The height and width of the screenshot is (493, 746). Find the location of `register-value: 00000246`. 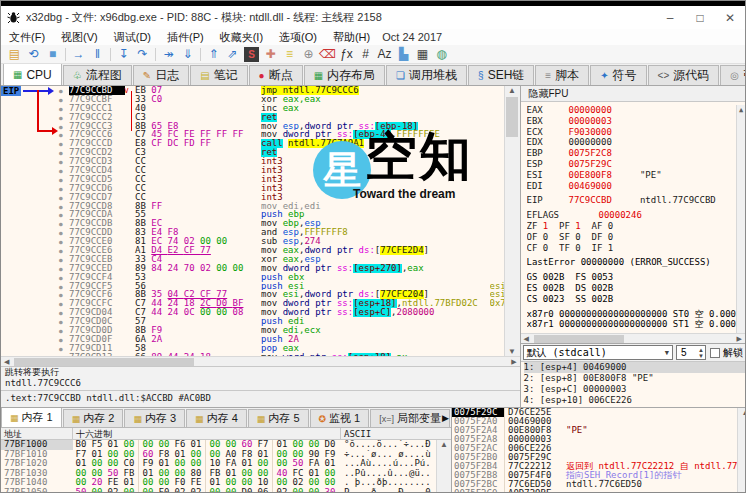

register-value: 00000246 is located at coordinates (620, 216).